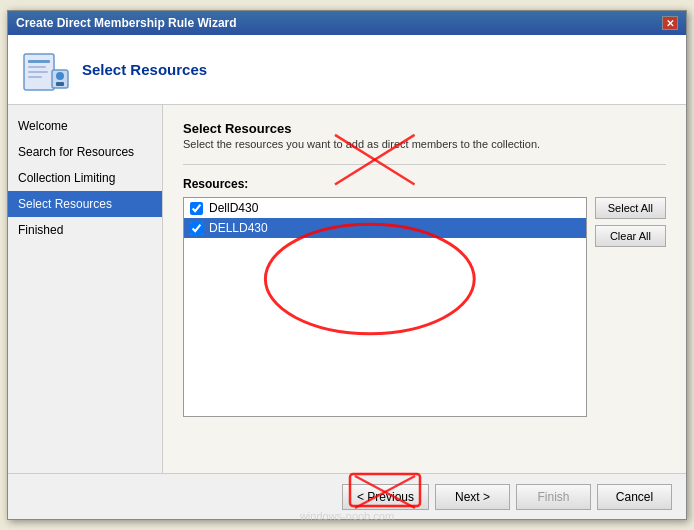 The image size is (694, 530). What do you see at coordinates (347, 23) in the screenshot?
I see `title-bar: Create Direct Membership Rule Wizard ✕` at bounding box center [347, 23].